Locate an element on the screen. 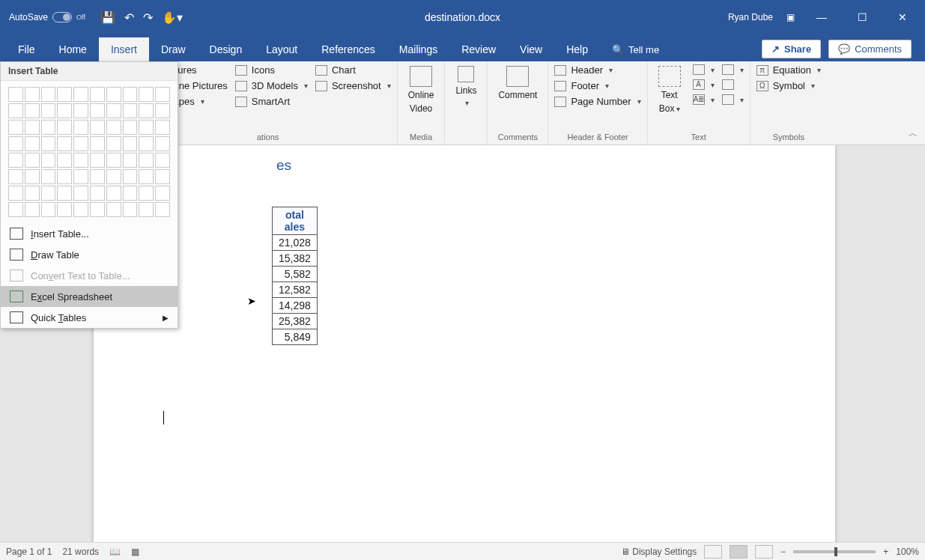 The height and width of the screenshot is (560, 925). undo-icon: ↶ is located at coordinates (129, 18).